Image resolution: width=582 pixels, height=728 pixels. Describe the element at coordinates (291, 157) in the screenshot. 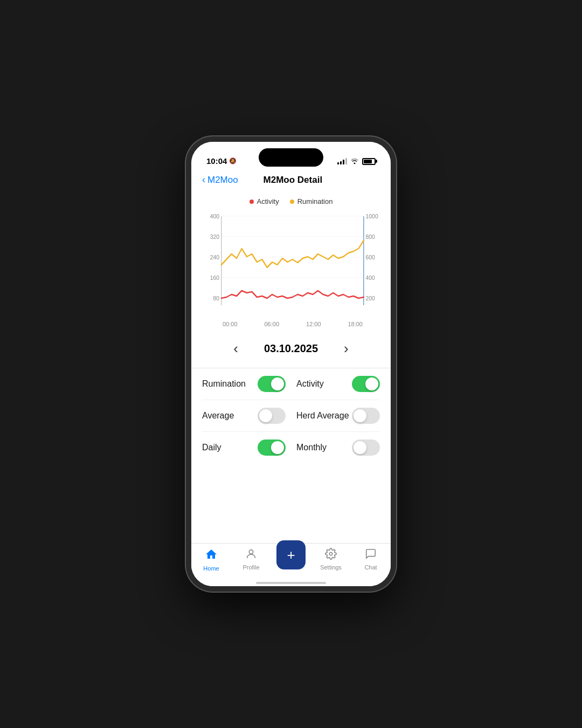

I see `dynamic-island` at that location.